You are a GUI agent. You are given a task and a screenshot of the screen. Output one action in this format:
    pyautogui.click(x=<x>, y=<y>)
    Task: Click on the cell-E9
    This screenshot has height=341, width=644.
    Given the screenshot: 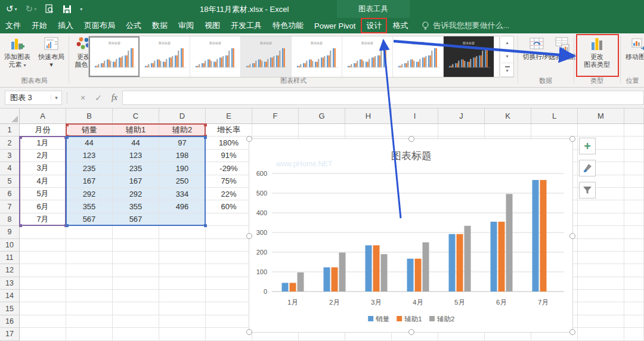 What is the action you would take?
    pyautogui.click(x=229, y=232)
    